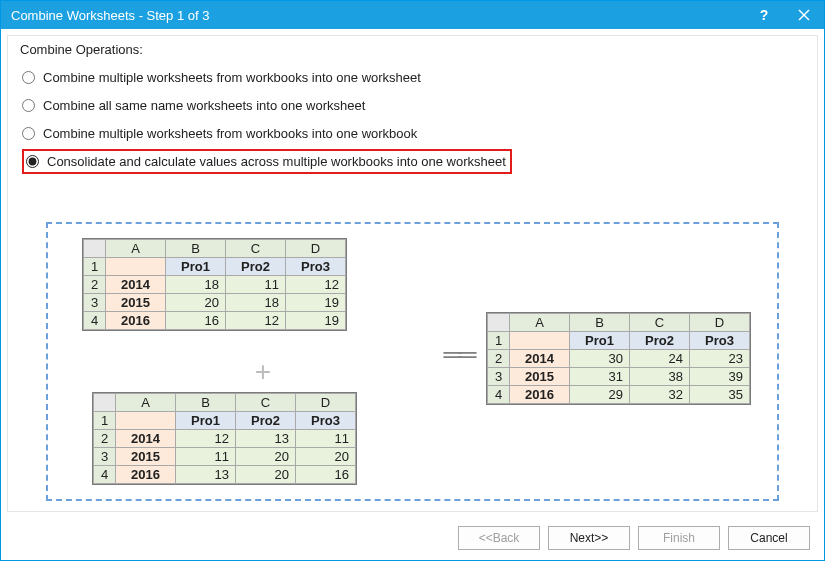  What do you see at coordinates (720, 359) in the screenshot?
I see `data-cell: 23` at bounding box center [720, 359].